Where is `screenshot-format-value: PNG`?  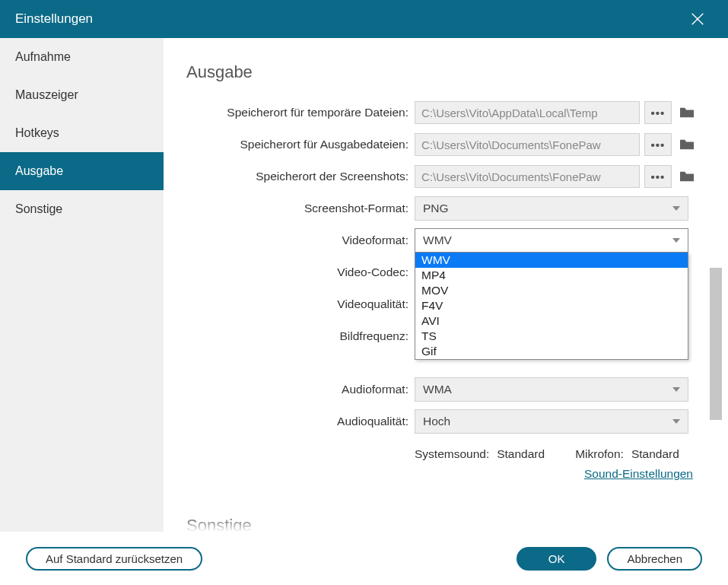
screenshot-format-value: PNG is located at coordinates (436, 208).